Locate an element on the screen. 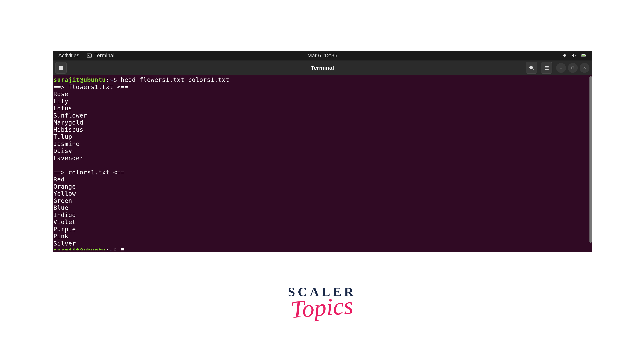 This screenshot has width=644, height=364. output-line: ==> flowers1.txt <== is located at coordinates (321, 87).